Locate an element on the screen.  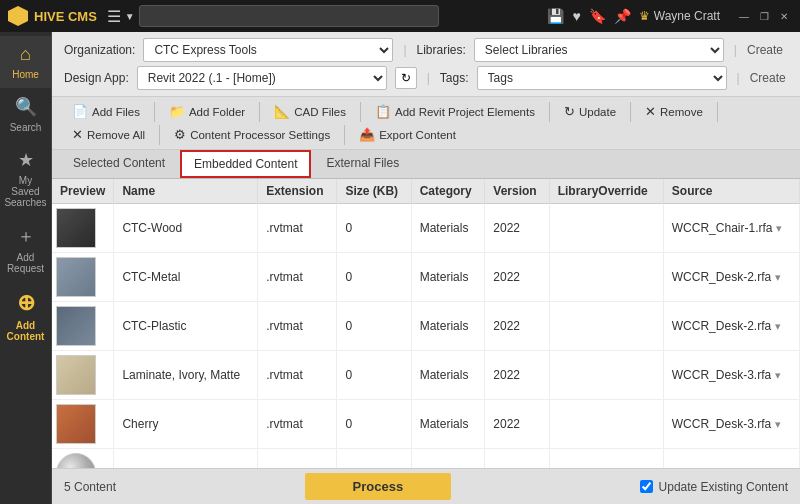
version-cell-0: 2022 is located at coordinates (517, 228).